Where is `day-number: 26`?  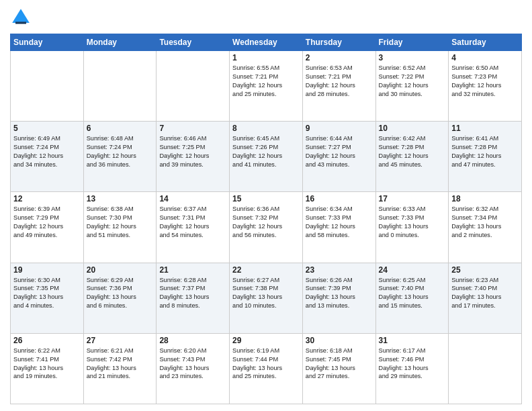
day-number: 26 is located at coordinates (47, 340).